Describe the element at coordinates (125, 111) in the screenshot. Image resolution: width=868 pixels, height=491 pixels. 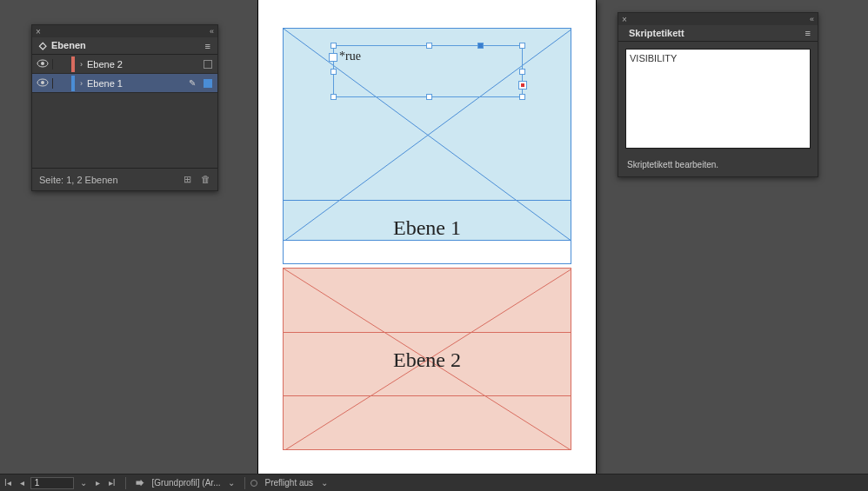
I see `layer-list: › Ebene 2 › Ebene 1 ✎` at that location.